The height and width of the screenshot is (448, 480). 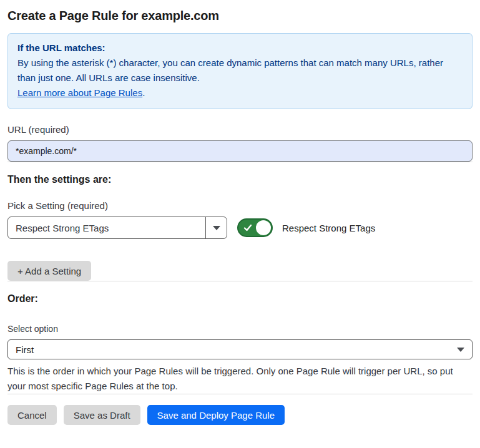 I want to click on add-setting-button: + Add a Setting, so click(x=49, y=271).